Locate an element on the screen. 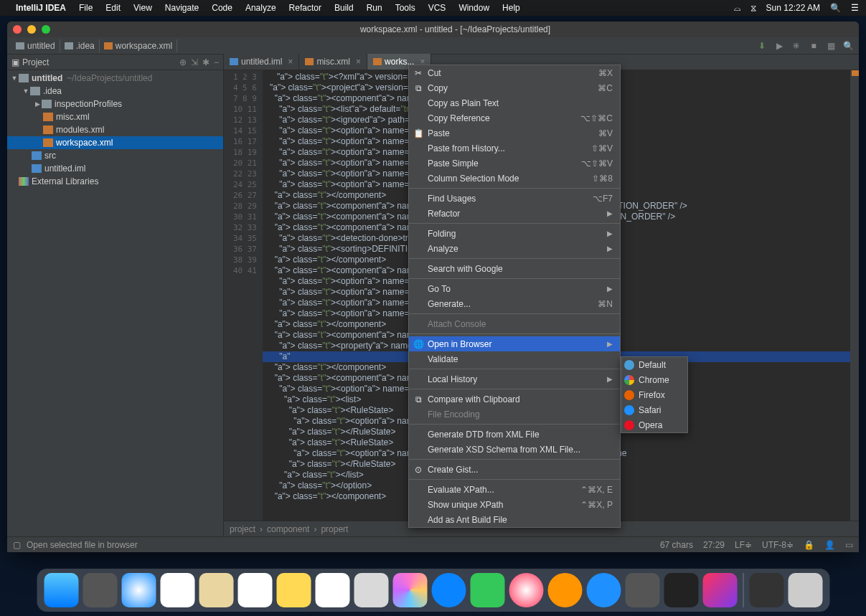 The image size is (866, 616). ctx-file-encoding: File Encoding is located at coordinates (514, 414).